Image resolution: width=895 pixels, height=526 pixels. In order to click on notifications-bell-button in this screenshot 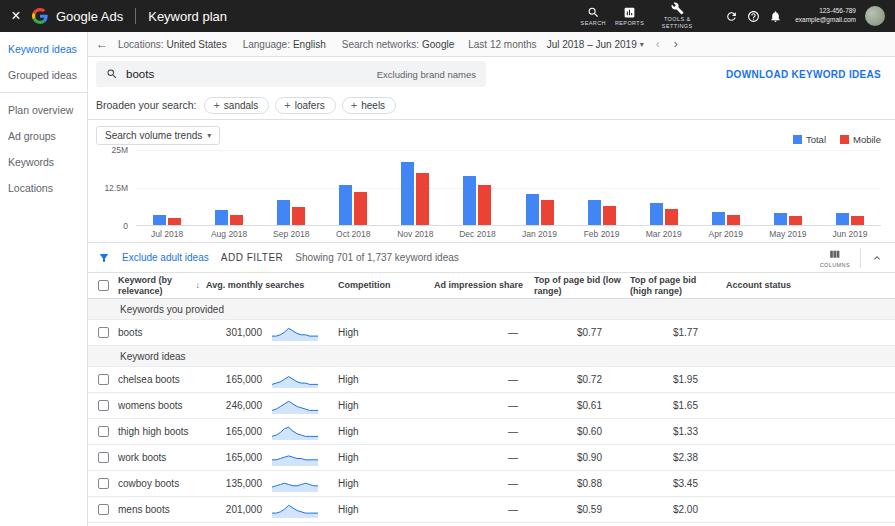, I will do `click(776, 16)`.